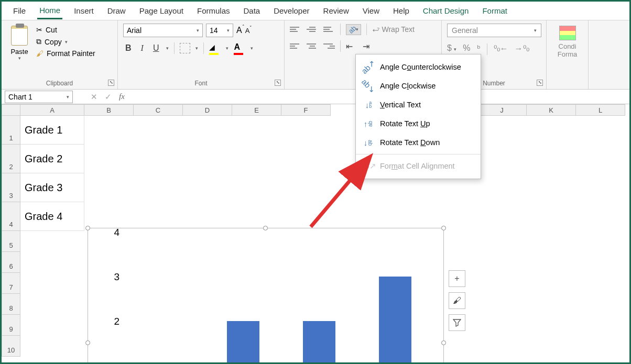  What do you see at coordinates (39, 97) in the screenshot?
I see `name-box: Chart 1▾` at bounding box center [39, 97].